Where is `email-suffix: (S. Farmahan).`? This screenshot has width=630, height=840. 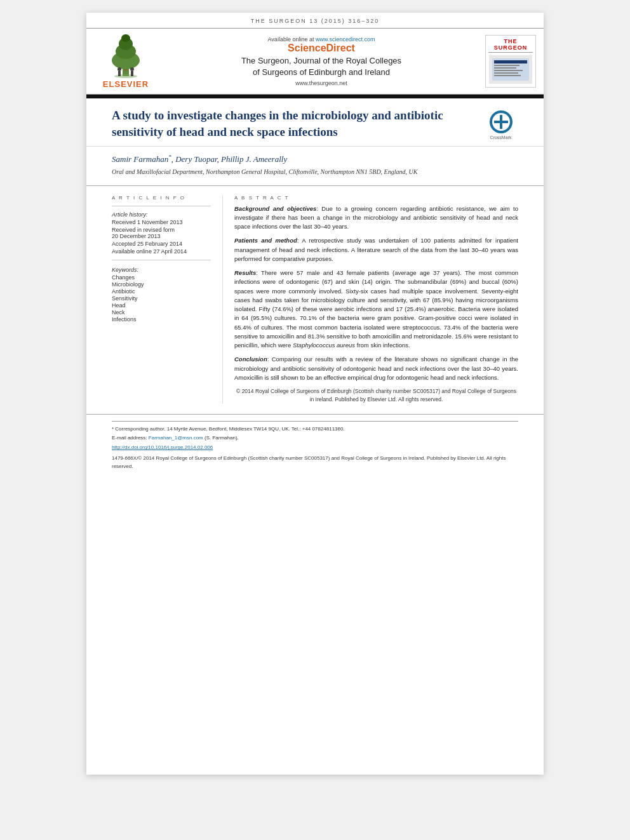
email-suffix: (S. Farmahan). is located at coordinates (222, 438).